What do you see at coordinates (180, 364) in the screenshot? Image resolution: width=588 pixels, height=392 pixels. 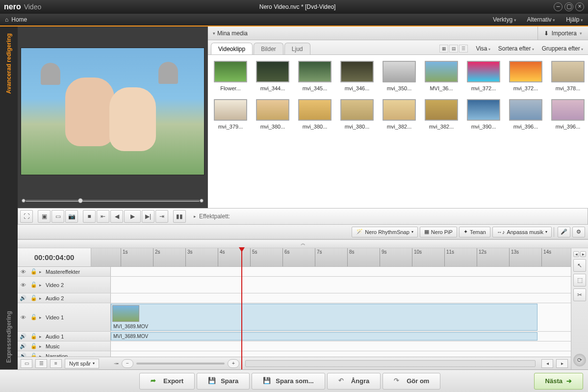 I see `zoom-slider` at bounding box center [180, 364].